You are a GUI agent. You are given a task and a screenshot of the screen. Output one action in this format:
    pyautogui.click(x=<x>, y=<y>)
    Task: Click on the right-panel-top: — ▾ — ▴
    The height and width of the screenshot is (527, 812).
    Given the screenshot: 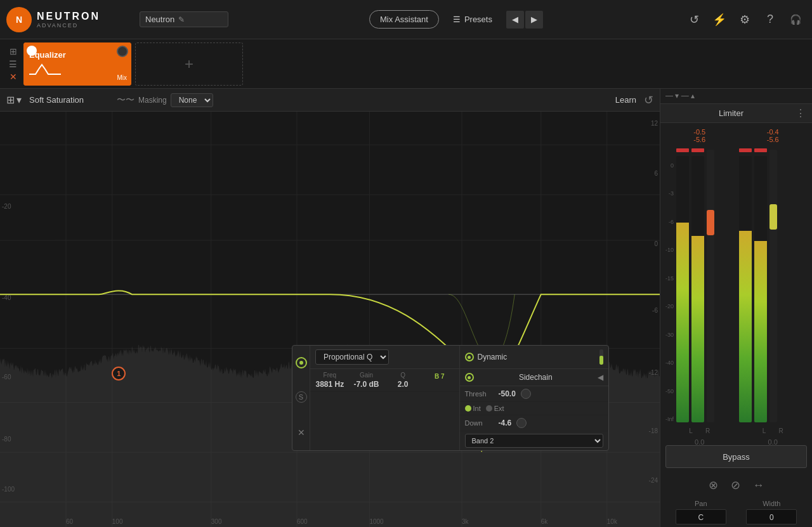 What is the action you would take?
    pyautogui.click(x=736, y=96)
    